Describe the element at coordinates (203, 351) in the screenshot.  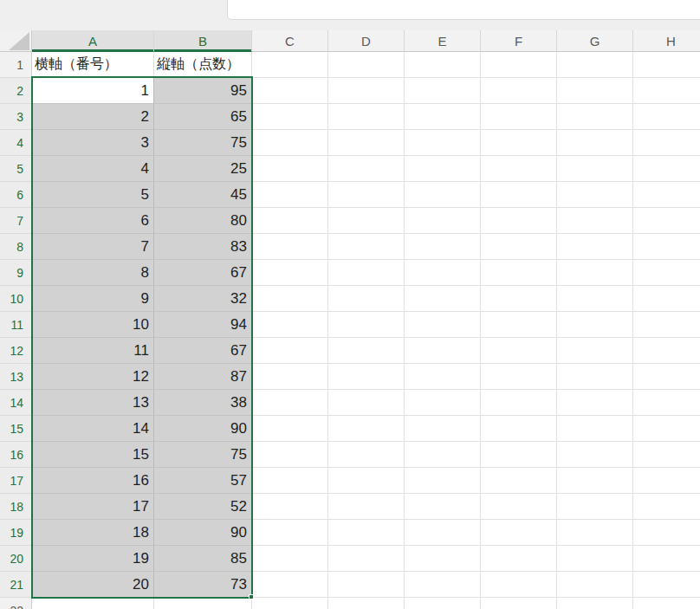
I see `cell-B12: 67` at that location.